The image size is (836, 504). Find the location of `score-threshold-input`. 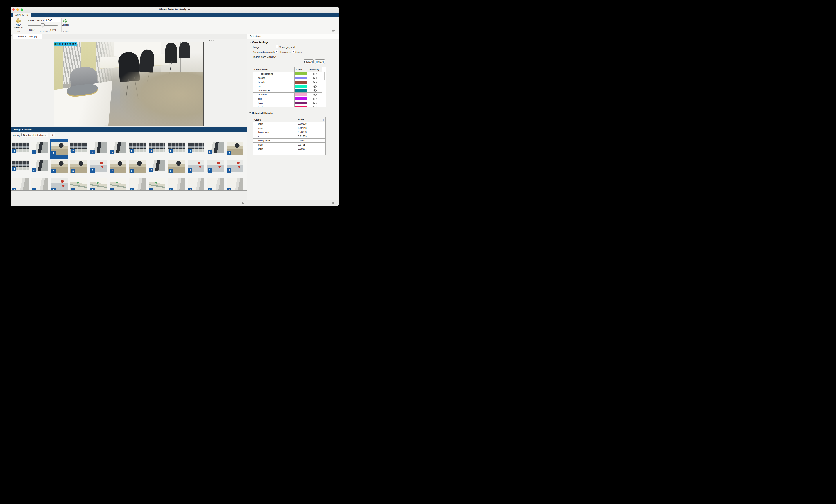

score-threshold-input is located at coordinates (53, 20).